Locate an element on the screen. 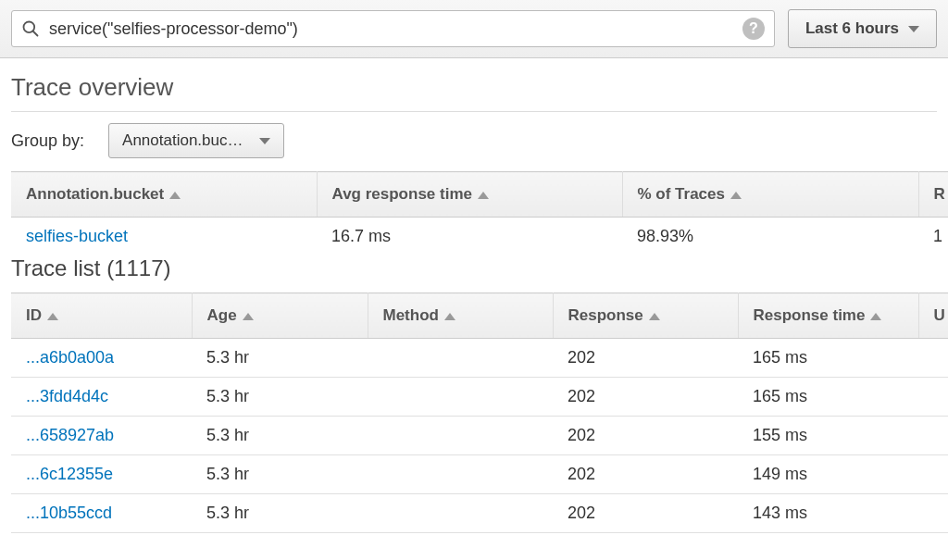 The width and height of the screenshot is (948, 560). pct-traces-cell: 98.93% is located at coordinates (770, 237).